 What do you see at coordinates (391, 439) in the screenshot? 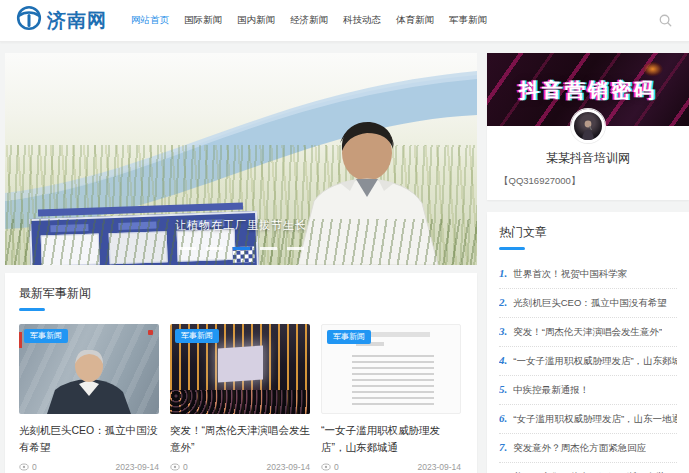
I see `article-title: “一女子滥用职权威胁理发店”，山东郯城通` at bounding box center [391, 439].